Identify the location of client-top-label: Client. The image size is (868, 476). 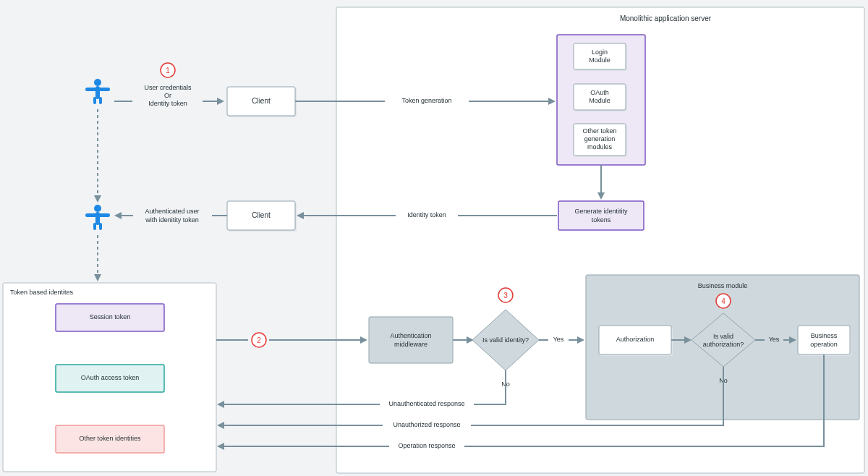
(261, 101).